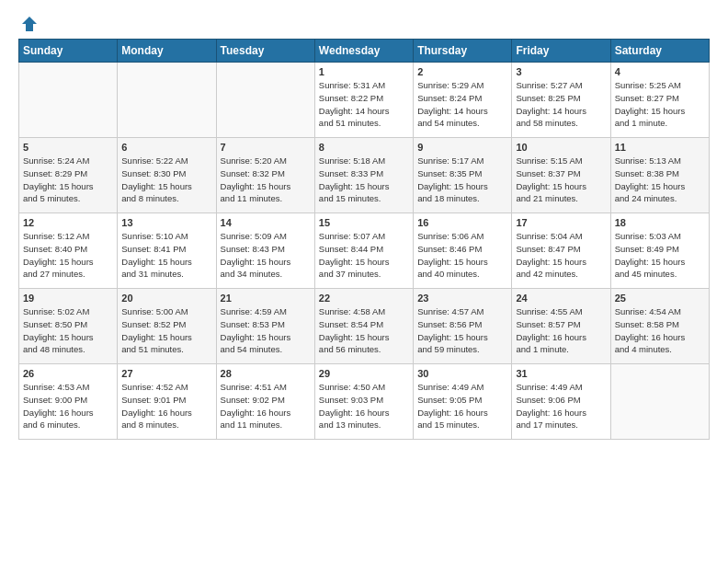 The height and width of the screenshot is (563, 728). Describe the element at coordinates (364, 24) in the screenshot. I see `header` at that location.